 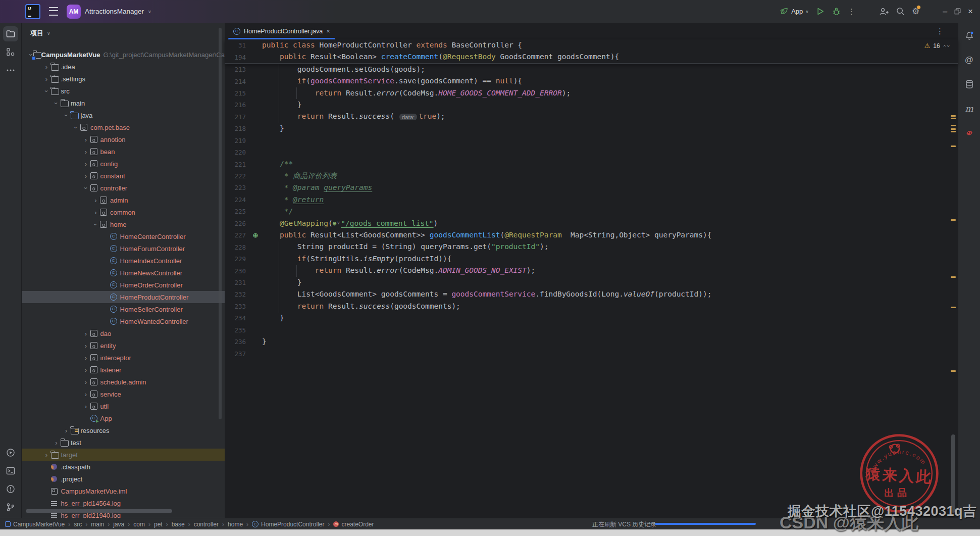 I want to click on line-number: 236, so click(x=237, y=342).